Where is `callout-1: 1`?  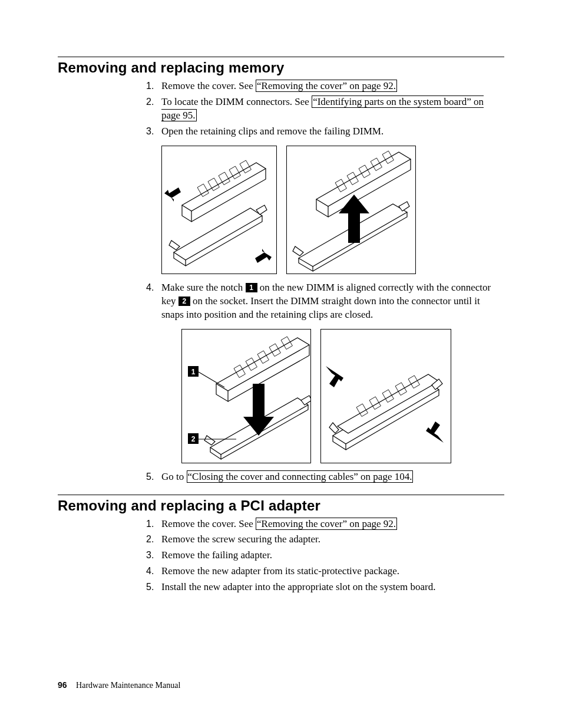
callout-1: 1 is located at coordinates (252, 288).